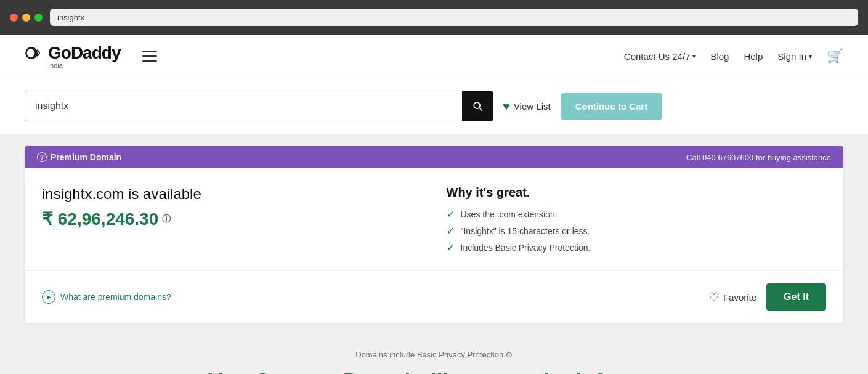 This screenshot has width=868, height=374. Describe the element at coordinates (55, 65) in the screenshot. I see `country-label: India` at that location.